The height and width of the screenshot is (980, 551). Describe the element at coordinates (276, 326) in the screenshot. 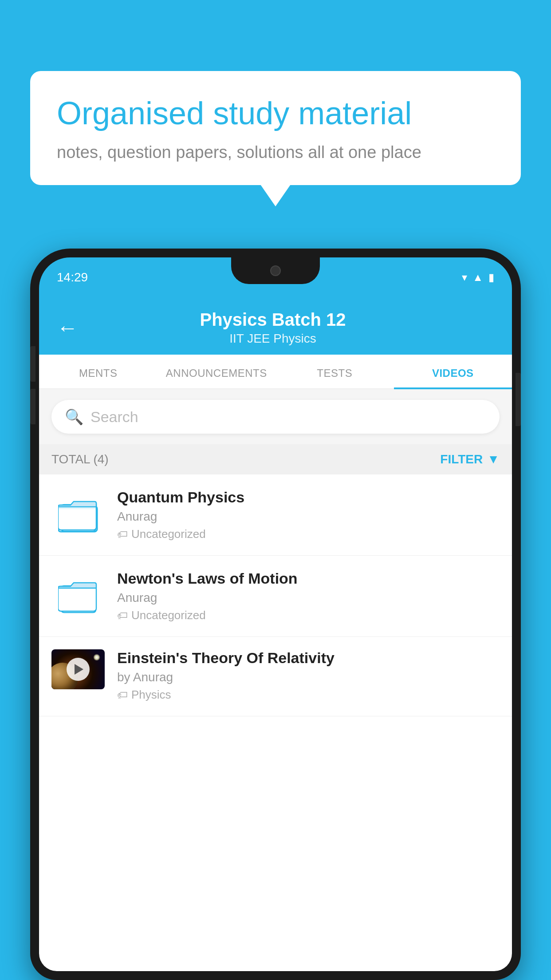

I see `app-header: ← Physics Batch 12 IIT JEE Physics` at that location.